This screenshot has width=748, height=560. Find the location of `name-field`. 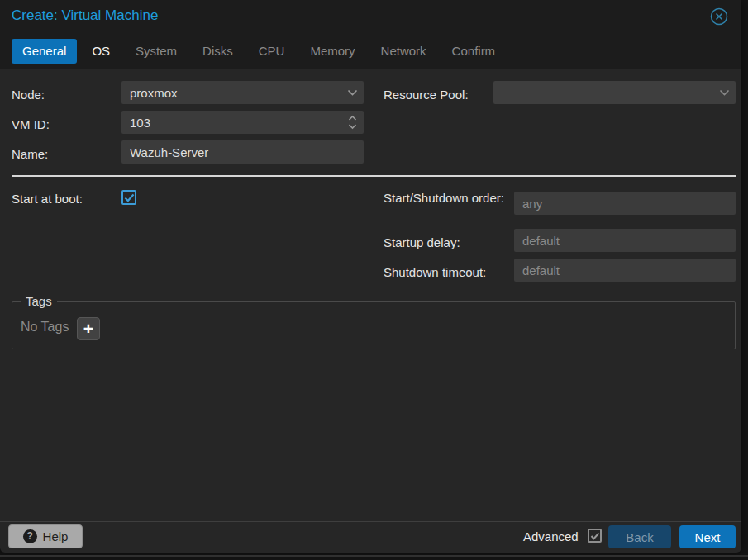

name-field is located at coordinates (243, 152).